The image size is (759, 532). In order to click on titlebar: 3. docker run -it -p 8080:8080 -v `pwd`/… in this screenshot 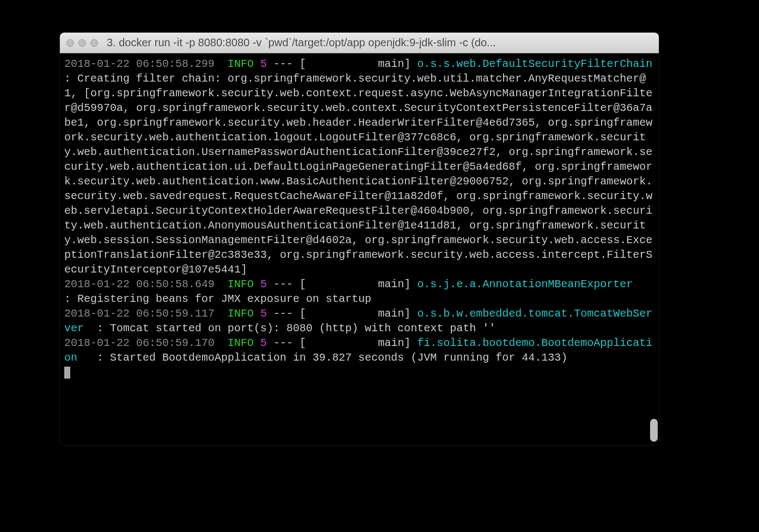, I will do `click(359, 43)`.